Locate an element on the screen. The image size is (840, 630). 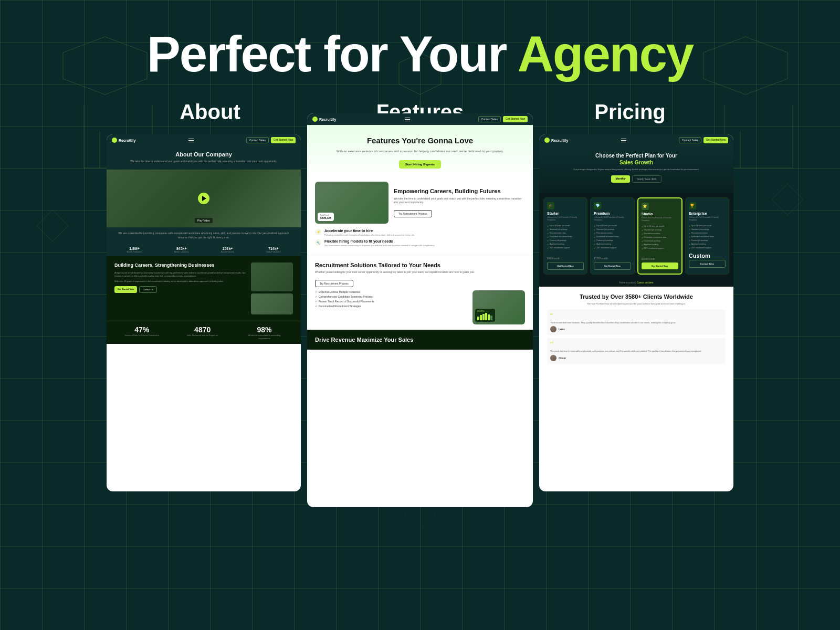
plan-premium-f5: Custom job postings is located at coordinates (612, 240).